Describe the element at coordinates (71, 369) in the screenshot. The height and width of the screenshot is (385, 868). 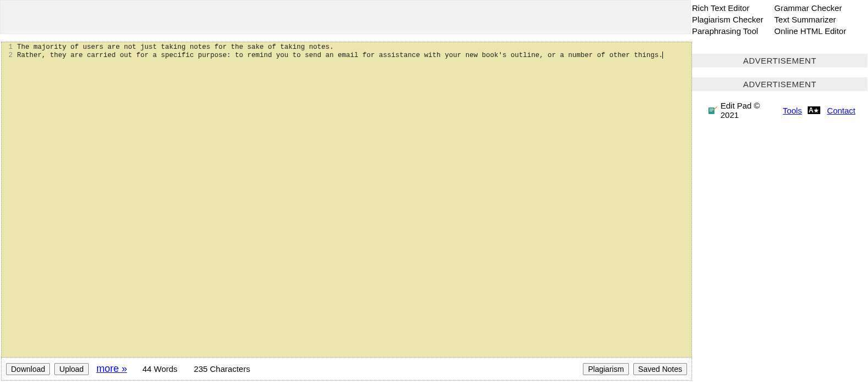
I see `upload-button: Upload` at that location.